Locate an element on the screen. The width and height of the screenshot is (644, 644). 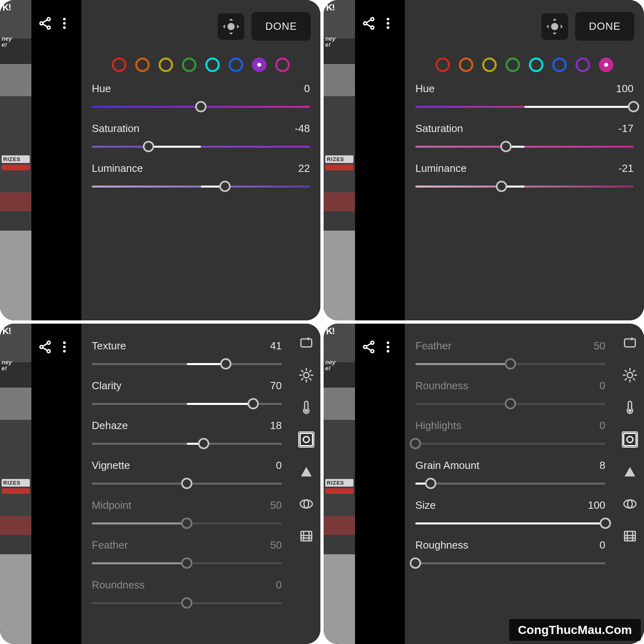
slider-grain-amount: Grain Amount8 is located at coordinates (510, 474).